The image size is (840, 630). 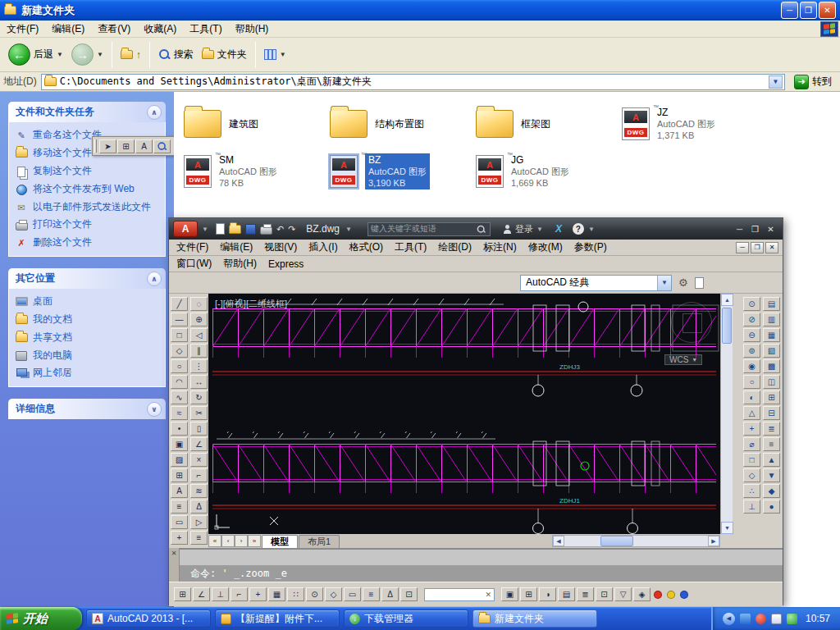 What do you see at coordinates (87, 112) in the screenshot?
I see `file-tasks-header: 文件和文件夹任务 ∧` at bounding box center [87, 112].